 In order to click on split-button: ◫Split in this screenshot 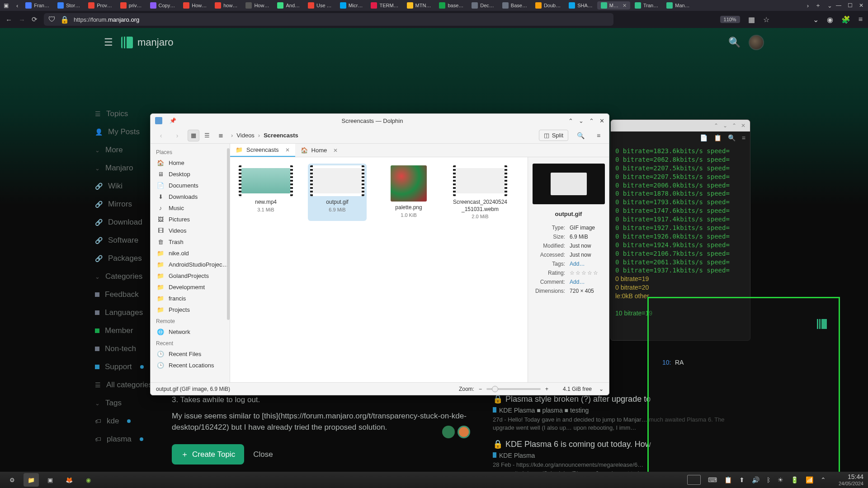, I will do `click(553, 136)`.